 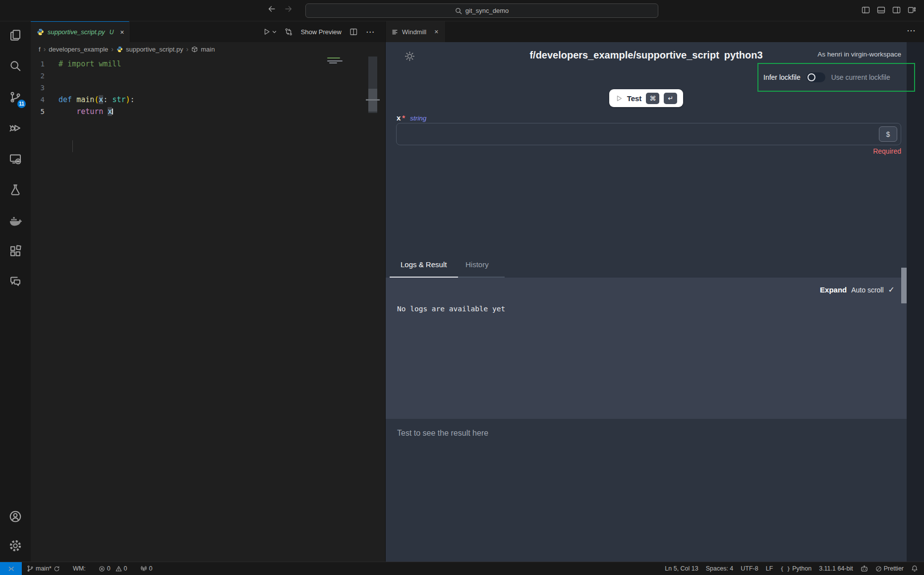 I want to click on toggle-panel-icon, so click(x=881, y=10).